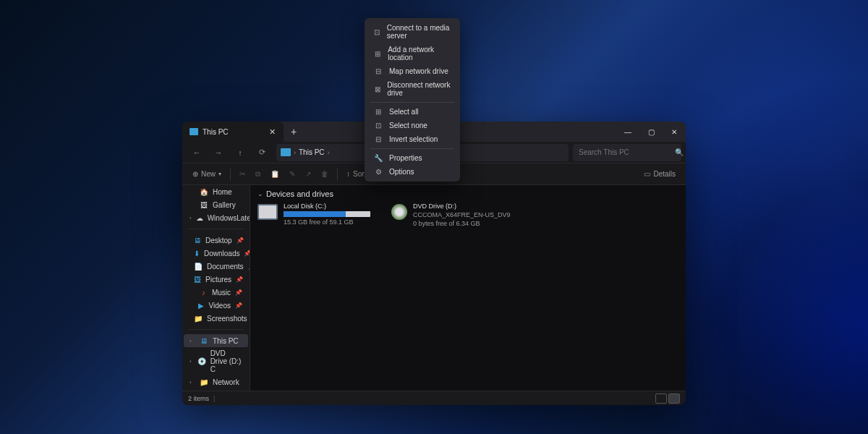  What do you see at coordinates (412, 126) in the screenshot?
I see `ctx-select-none: ⊡Select none` at bounding box center [412, 126].